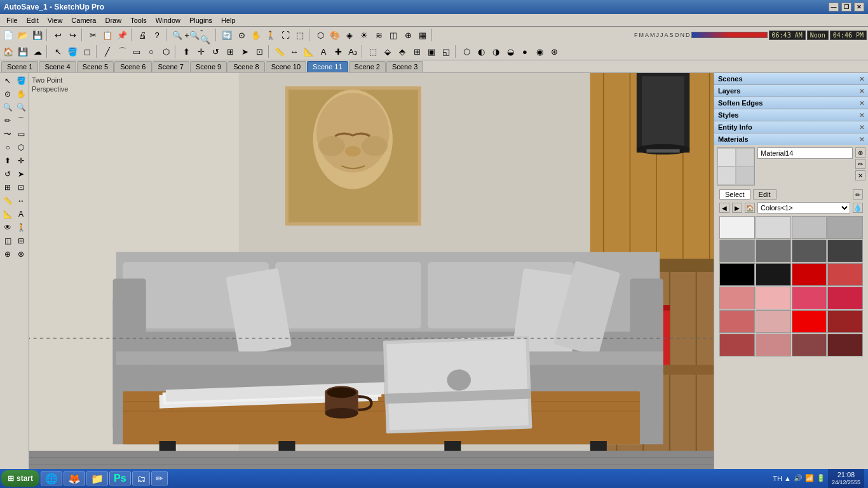 This screenshot has height=488, width=868. Describe the element at coordinates (525, 51) in the screenshot. I see `render5: ●` at that location.